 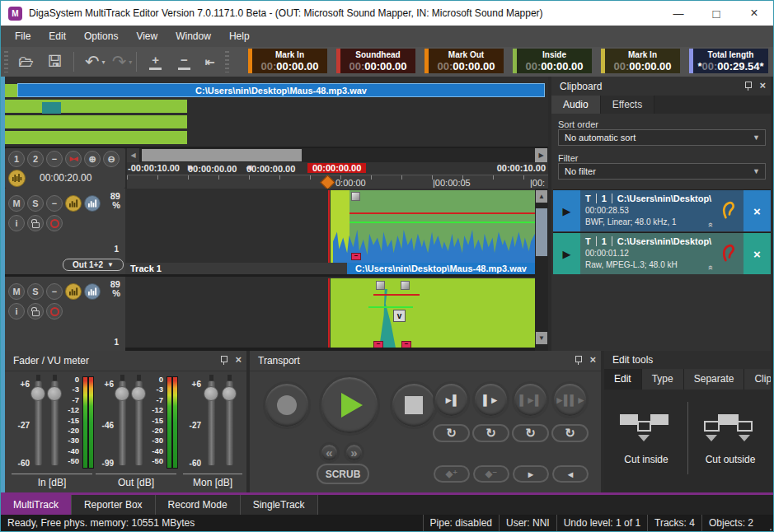 What do you see at coordinates (349, 405) in the screenshot?
I see `play-button` at bounding box center [349, 405].